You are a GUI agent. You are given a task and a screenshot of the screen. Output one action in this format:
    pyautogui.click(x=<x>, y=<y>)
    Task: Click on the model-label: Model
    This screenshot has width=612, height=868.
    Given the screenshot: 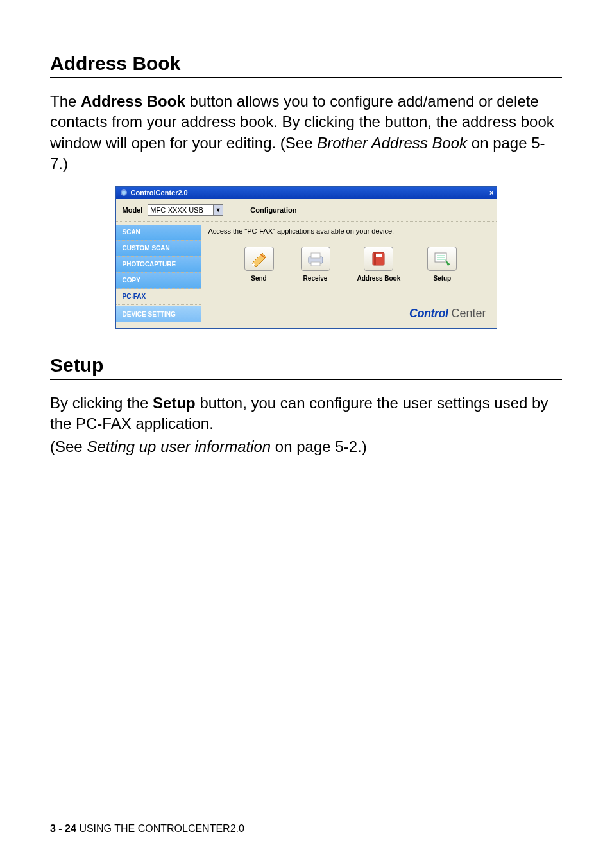 What is the action you would take?
    pyautogui.click(x=133, y=210)
    